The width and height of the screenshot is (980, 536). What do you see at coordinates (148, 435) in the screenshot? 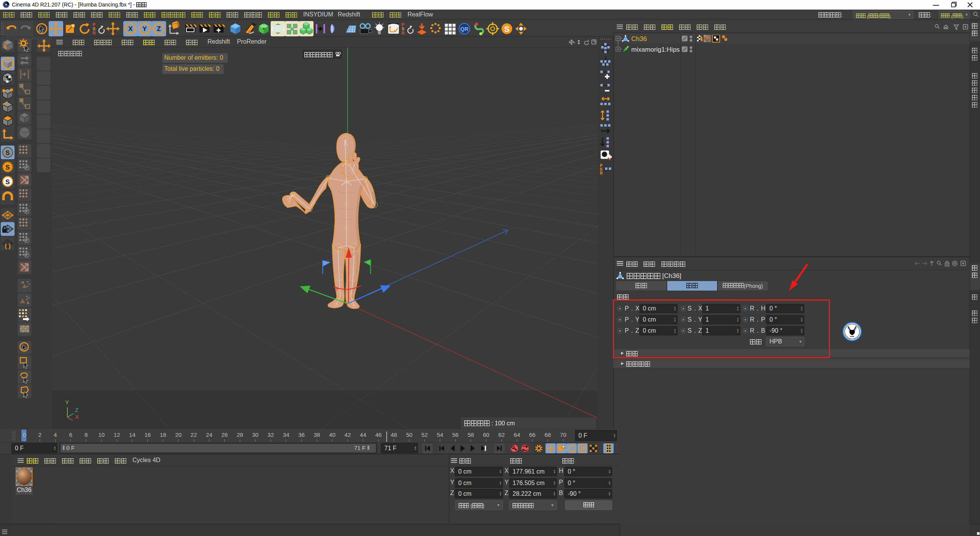
I see `svg-text: 16` at bounding box center [148, 435].